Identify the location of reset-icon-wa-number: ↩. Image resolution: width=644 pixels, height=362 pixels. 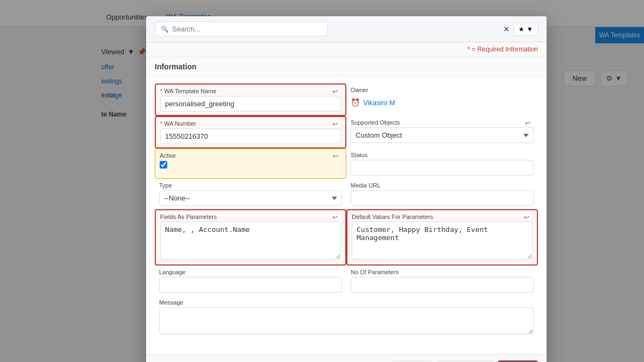
(335, 124).